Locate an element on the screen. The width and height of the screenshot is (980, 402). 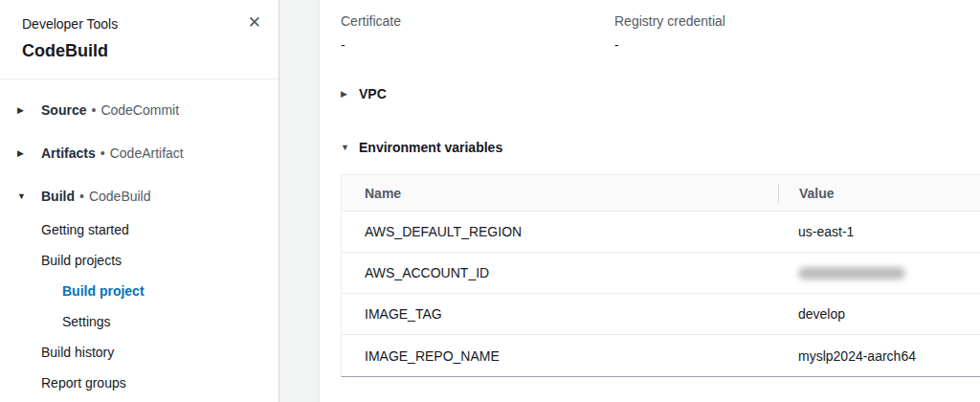
redacted-value is located at coordinates (852, 274).